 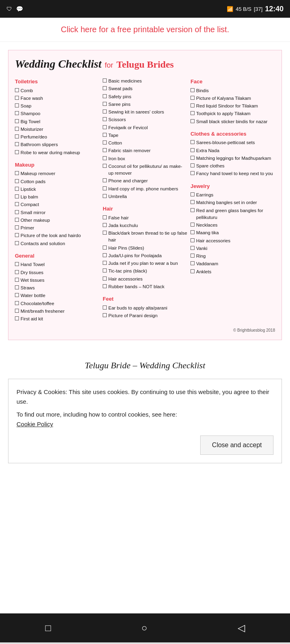 What do you see at coordinates (223, 114) in the screenshot?
I see `item-label: Toothpick to apply Tilakam` at bounding box center [223, 114].